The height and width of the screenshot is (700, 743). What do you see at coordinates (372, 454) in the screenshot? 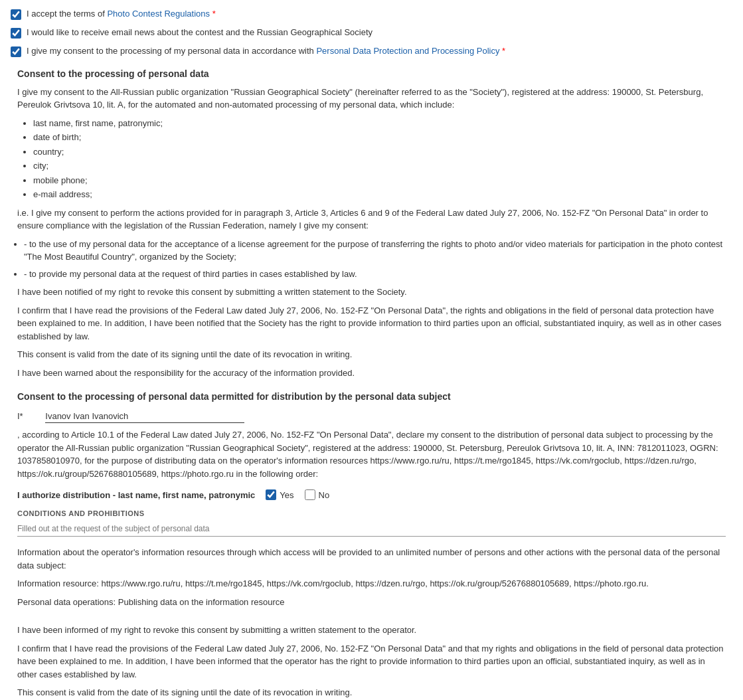
I see `section2-para1: , according to Article 10.1 of the Feder…` at bounding box center [372, 454].